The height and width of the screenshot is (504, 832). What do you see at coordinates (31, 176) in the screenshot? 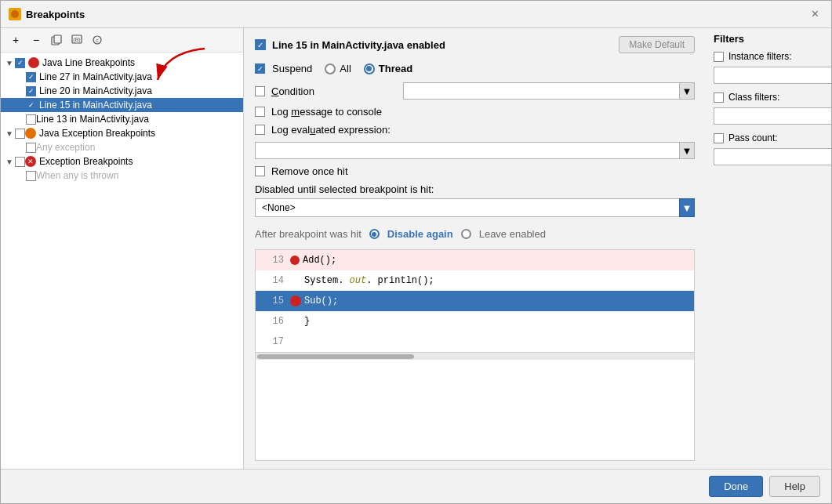
I see `when-any-checkbox` at bounding box center [31, 176].